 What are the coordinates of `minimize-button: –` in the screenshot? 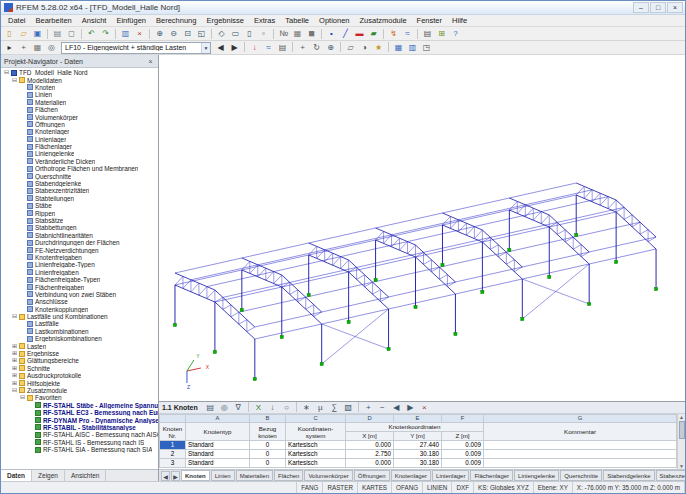 It's located at (641, 8).